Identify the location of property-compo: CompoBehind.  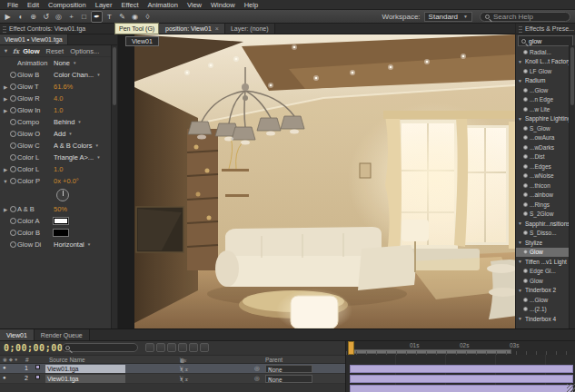
(58, 122).